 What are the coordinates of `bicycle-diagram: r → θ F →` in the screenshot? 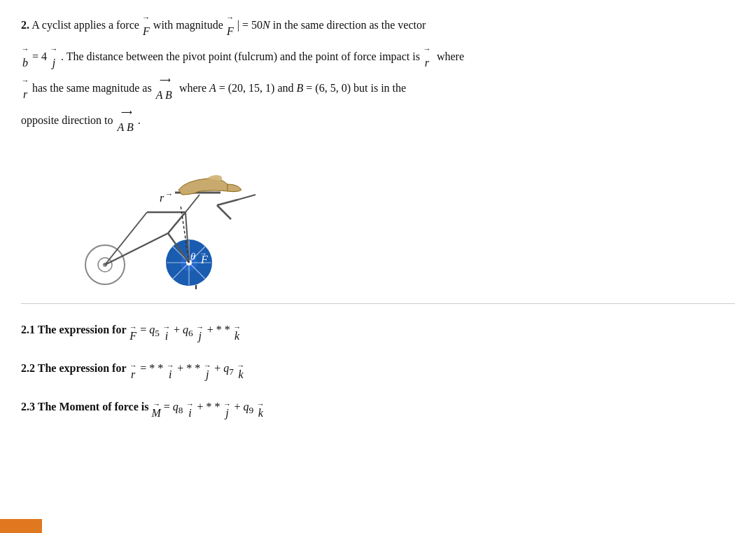 It's located at (175, 219).